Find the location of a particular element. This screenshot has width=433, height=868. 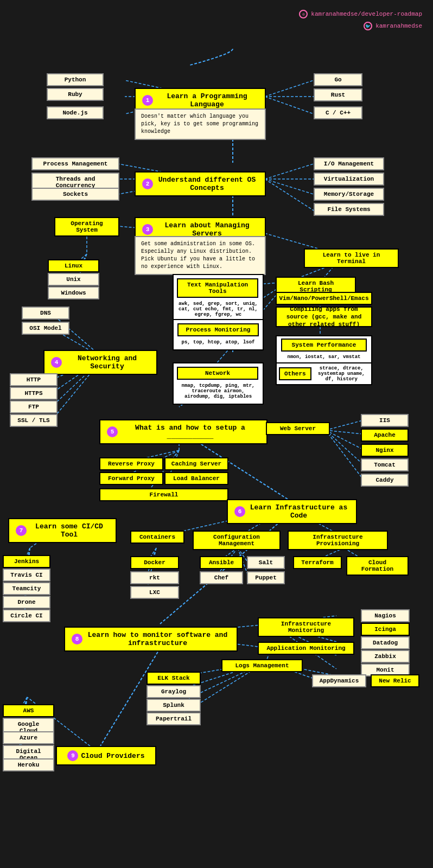

graylog-label: Graylog is located at coordinates (174, 692).